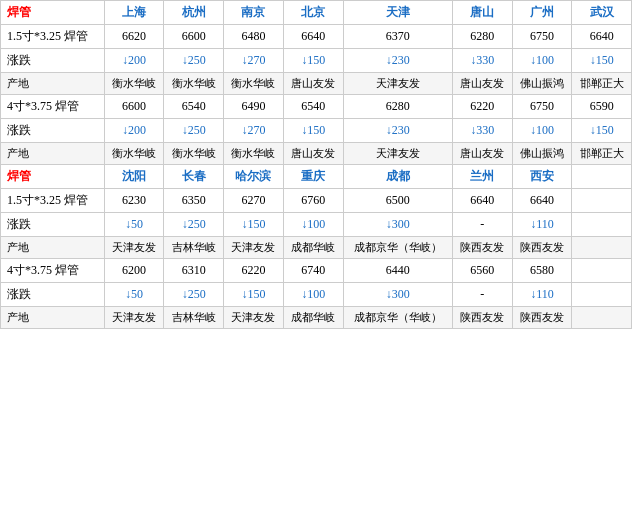  Describe the element at coordinates (398, 271) in the screenshot. I see `price-cd-4: 6440` at that location.